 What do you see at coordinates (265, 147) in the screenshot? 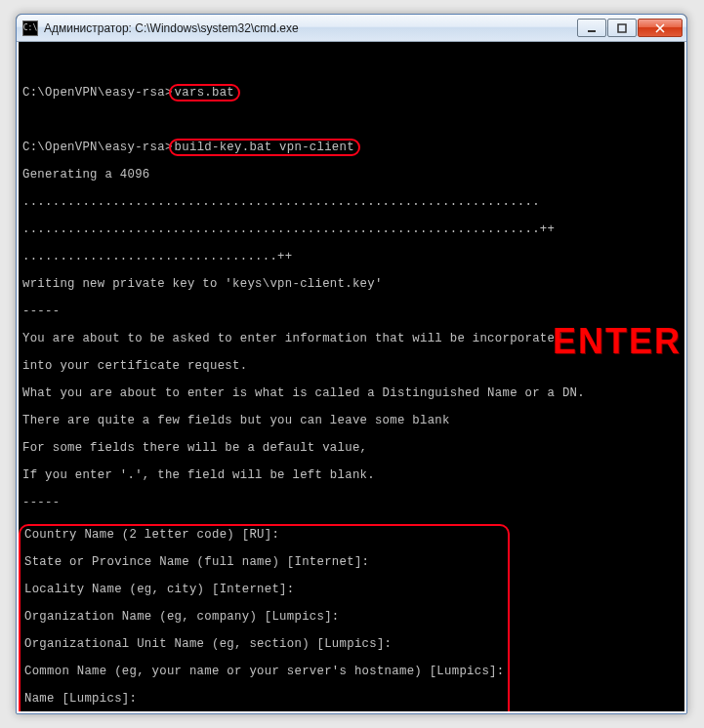
I see `highlight-buildkey-cmd: build-key.bat vpn-client` at bounding box center [265, 147].